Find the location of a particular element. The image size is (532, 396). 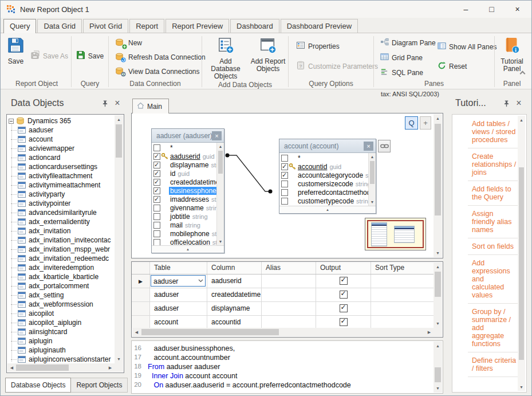

tab-database-objects: Database Objects is located at coordinates (38, 385).